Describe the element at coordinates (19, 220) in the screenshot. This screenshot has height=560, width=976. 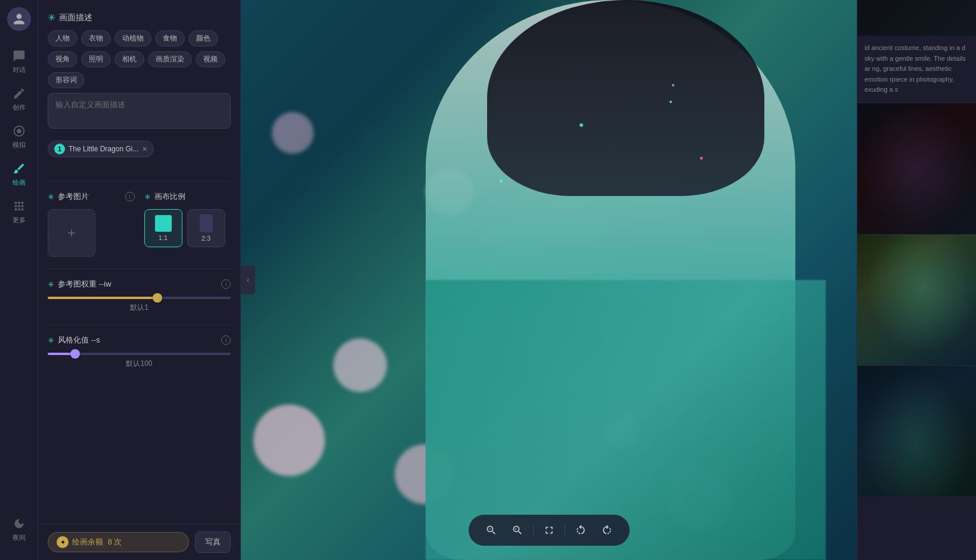
I see `sidebar-label-more: 更多` at that location.